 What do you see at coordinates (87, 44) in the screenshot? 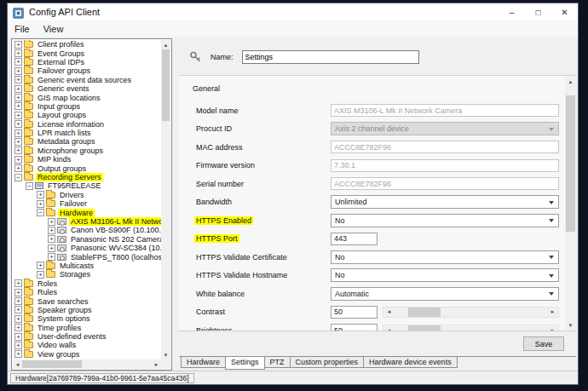
I see `tree-item: +Client profiles` at bounding box center [87, 44].